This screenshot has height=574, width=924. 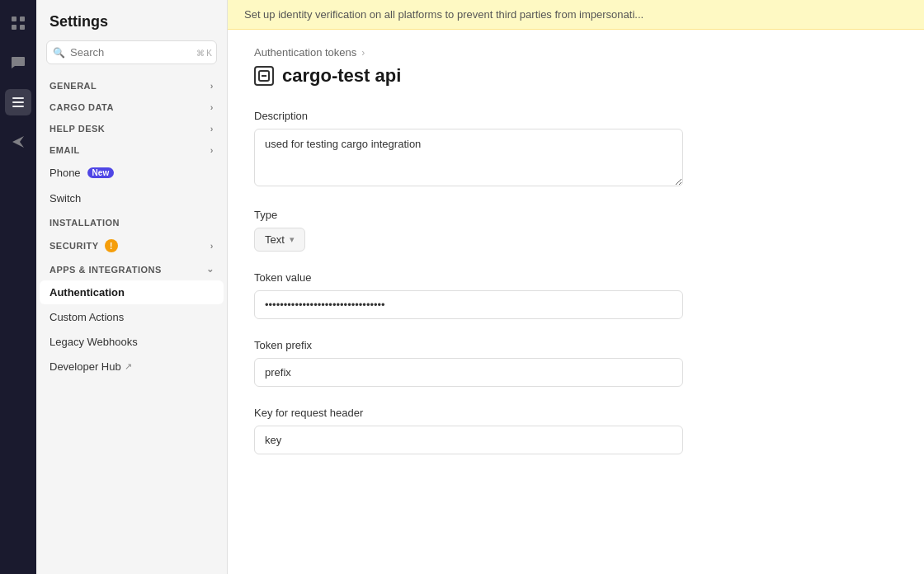 What do you see at coordinates (469, 373) in the screenshot?
I see `token-prefix-input` at bounding box center [469, 373].